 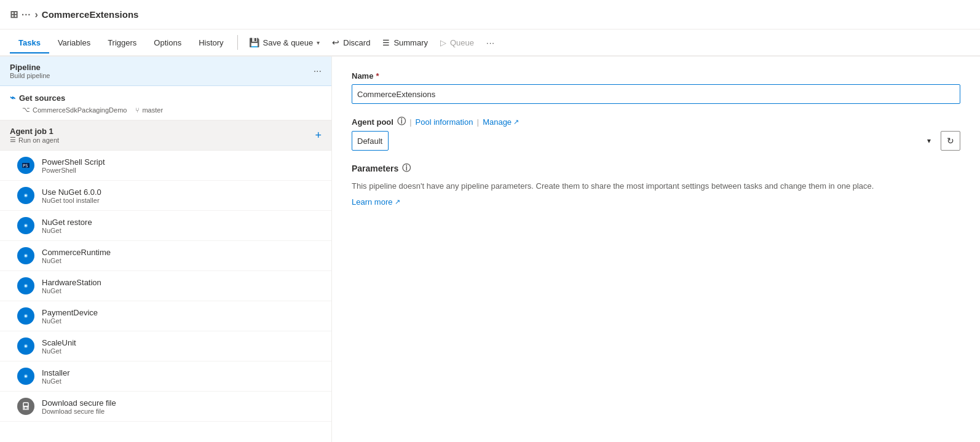 What do you see at coordinates (656, 186) in the screenshot?
I see `parameters-description: This pipeline doesn't have any pipeline …` at bounding box center [656, 186].